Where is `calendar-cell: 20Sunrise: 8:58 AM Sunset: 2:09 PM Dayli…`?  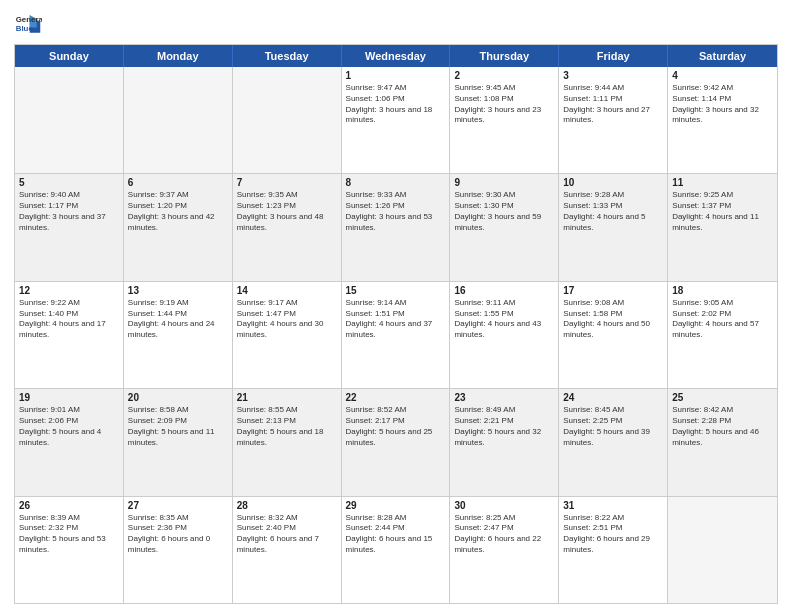 calendar-cell: 20Sunrise: 8:58 AM Sunset: 2:09 PM Dayli… is located at coordinates (178, 442).